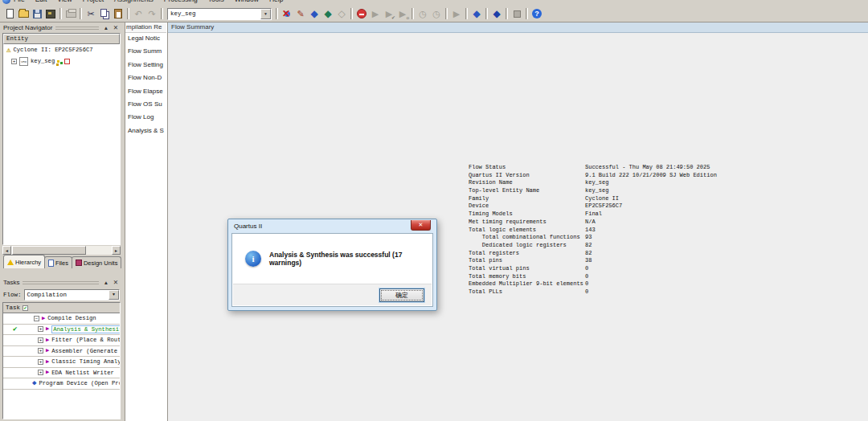  I want to click on menu-item: Project, so click(93, 2).